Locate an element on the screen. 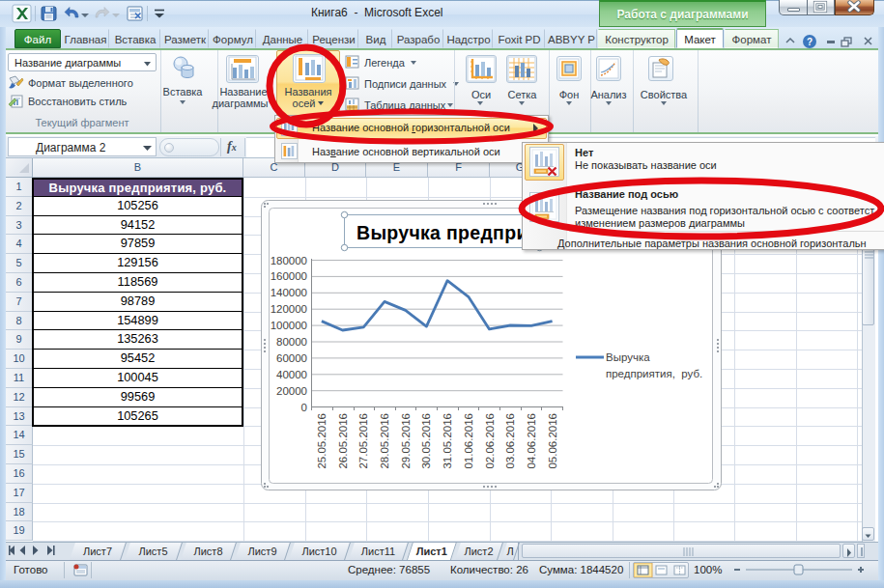  svg-text: 04.06.2016 is located at coordinates (531, 441).